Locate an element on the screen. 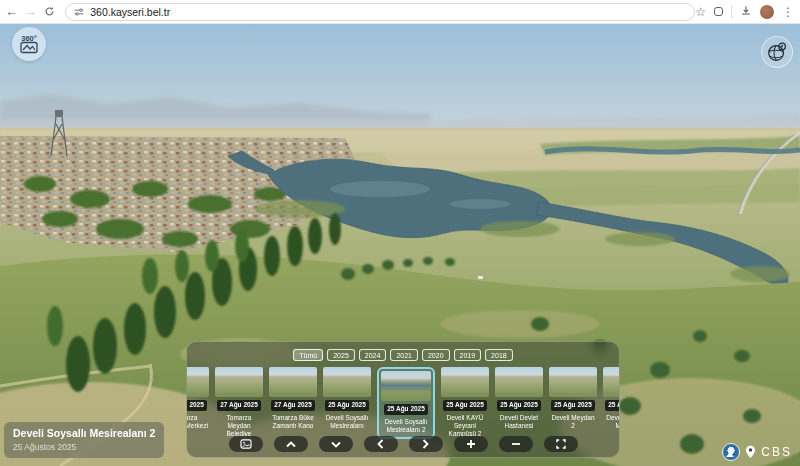 This screenshot has height=466, width=800. thumbnail-title: Develi Devlet Hastanesi is located at coordinates (519, 422).